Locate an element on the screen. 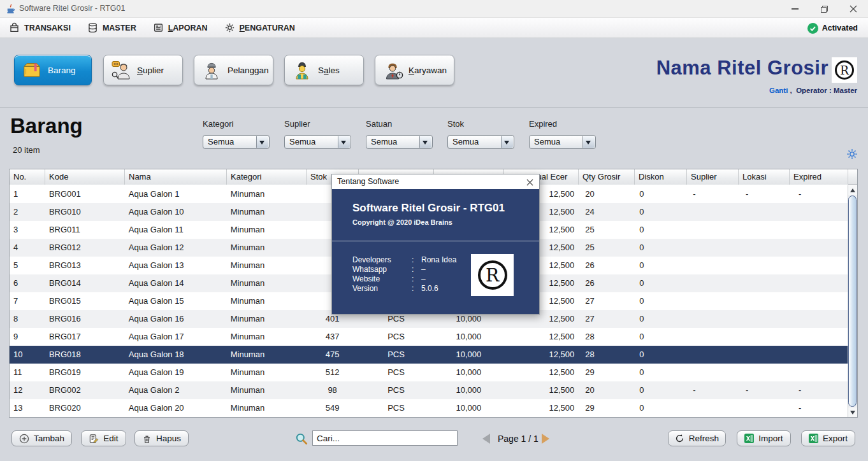  table-cell: 549 is located at coordinates (333, 408).